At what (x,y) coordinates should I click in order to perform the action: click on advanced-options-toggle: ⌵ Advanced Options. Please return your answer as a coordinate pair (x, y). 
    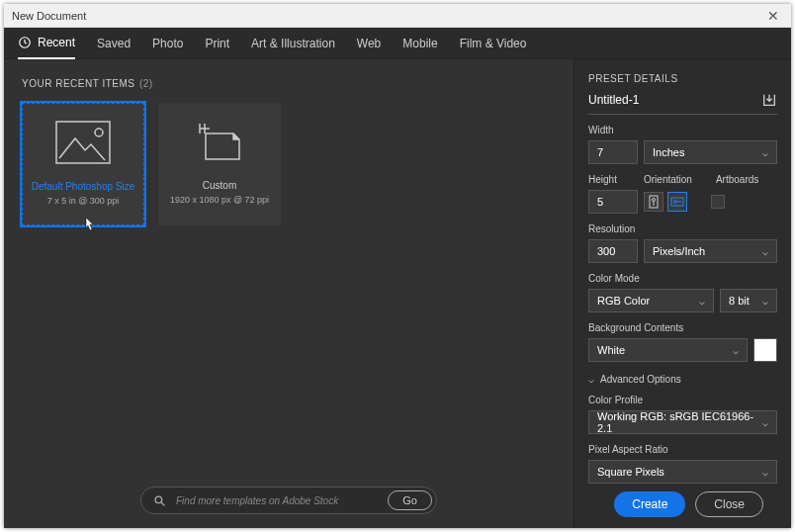
    Looking at the image, I should click on (682, 380).